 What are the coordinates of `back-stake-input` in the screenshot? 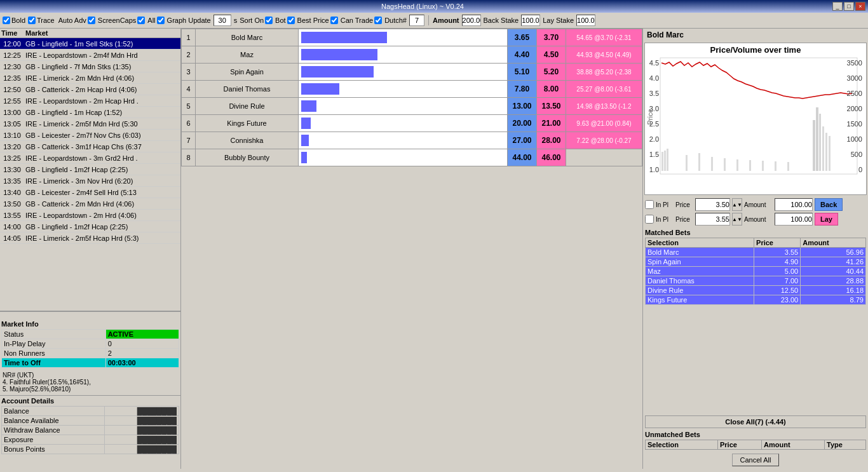 It's located at (531, 20).